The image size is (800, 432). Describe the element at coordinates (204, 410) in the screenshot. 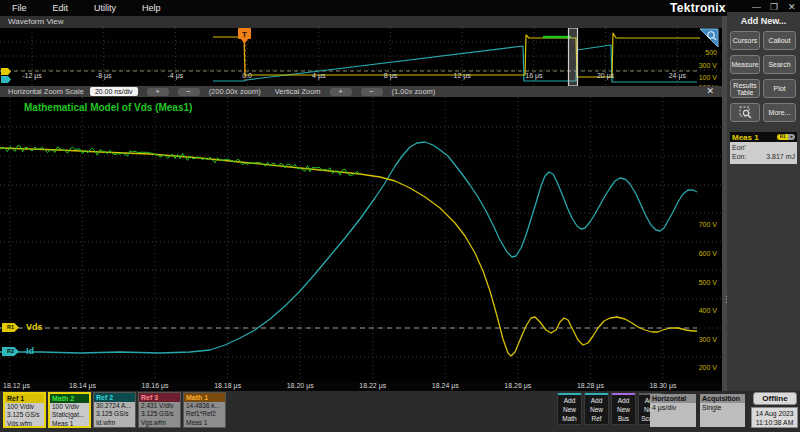

I see `badge-math1: Math 114.4836 k...Ref1*Ref2Meas 1` at that location.